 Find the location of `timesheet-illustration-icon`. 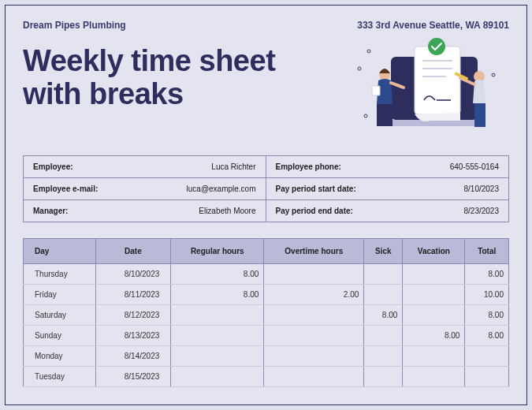

timesheet-illustration-icon is located at coordinates (422, 88).